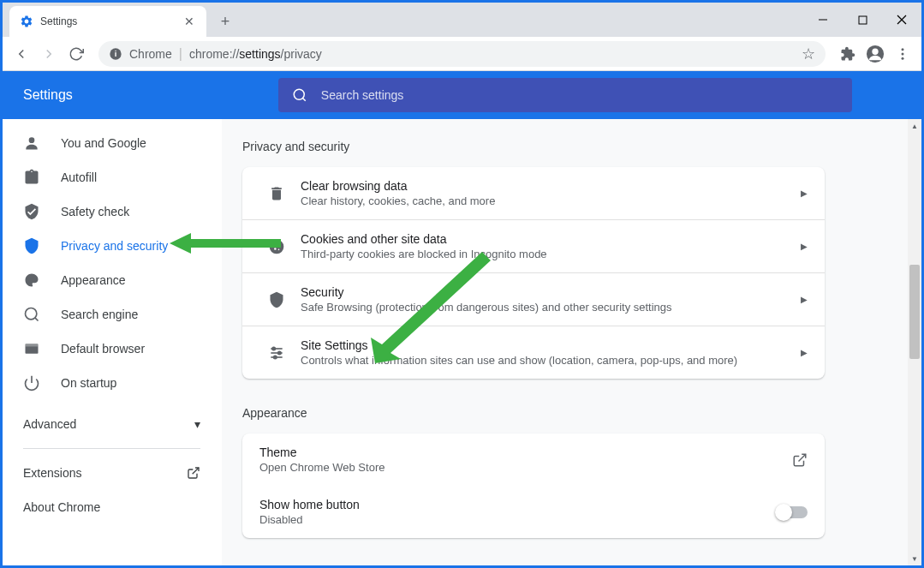 This screenshot has height=568, width=924. I want to click on power-icon, so click(32, 383).